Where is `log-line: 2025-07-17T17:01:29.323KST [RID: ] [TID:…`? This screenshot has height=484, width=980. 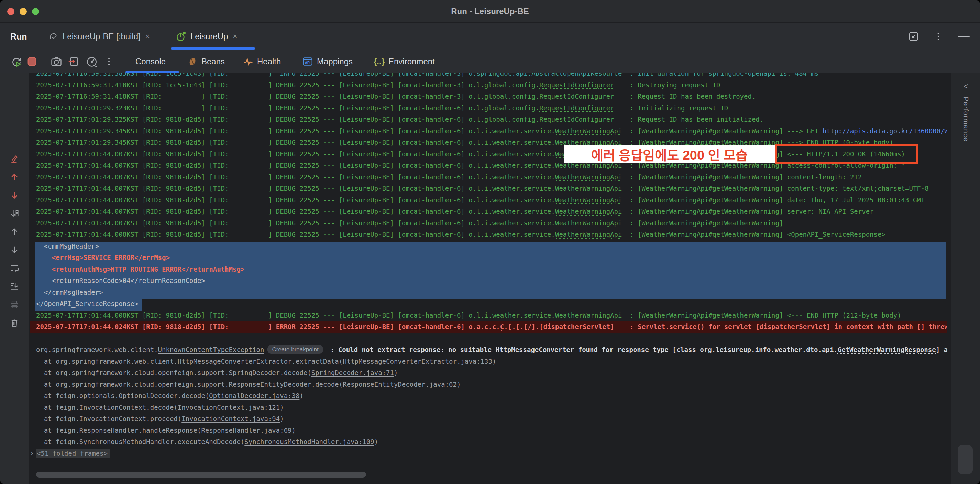 log-line: 2025-07-17T17:01:29.323KST [RID: ] [TID:… is located at coordinates (488, 108).